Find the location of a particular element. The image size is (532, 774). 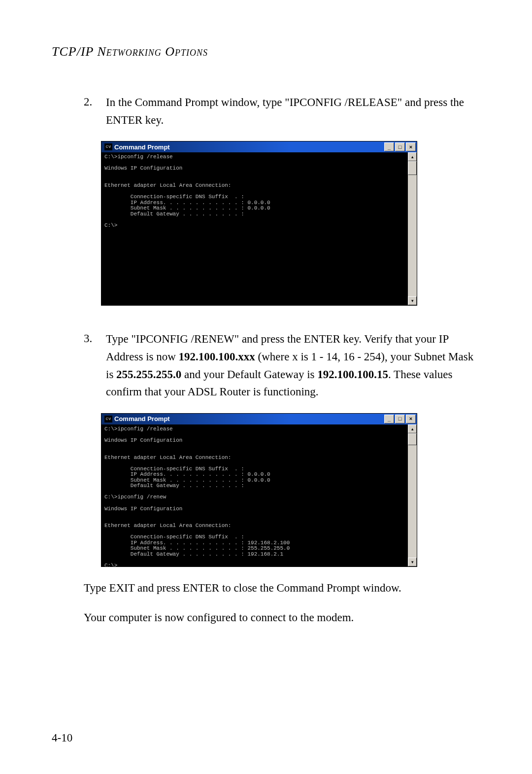

step-2-text: In the Command Prompt window, type "IPCO… is located at coordinates (293, 111).